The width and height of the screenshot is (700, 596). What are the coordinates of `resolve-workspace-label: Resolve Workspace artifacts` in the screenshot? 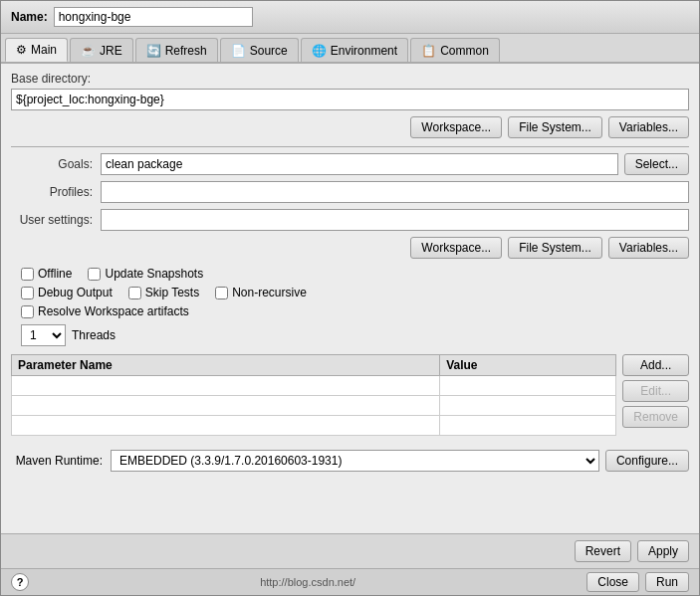 It's located at (114, 311).